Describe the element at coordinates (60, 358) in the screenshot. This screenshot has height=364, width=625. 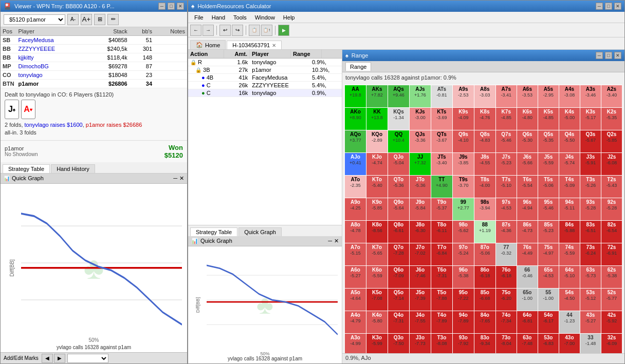
I see `marks-next-btn: ▶` at that location.